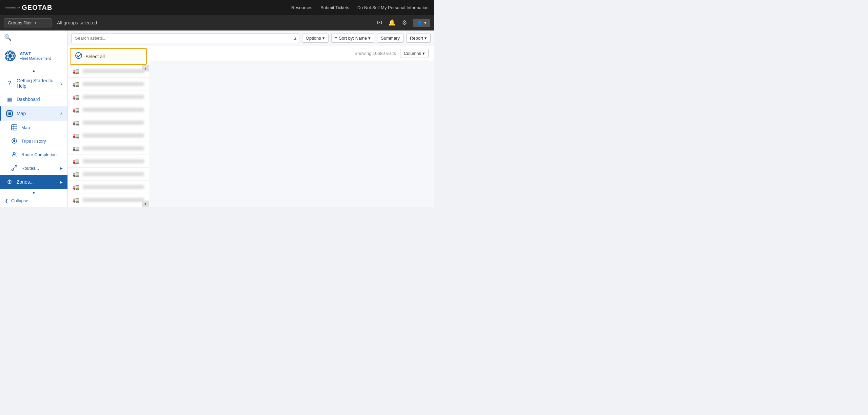 This screenshot has height=415, width=868. Describe the element at coordinates (34, 127) in the screenshot. I see `sidebar-item-map: Map` at that location.